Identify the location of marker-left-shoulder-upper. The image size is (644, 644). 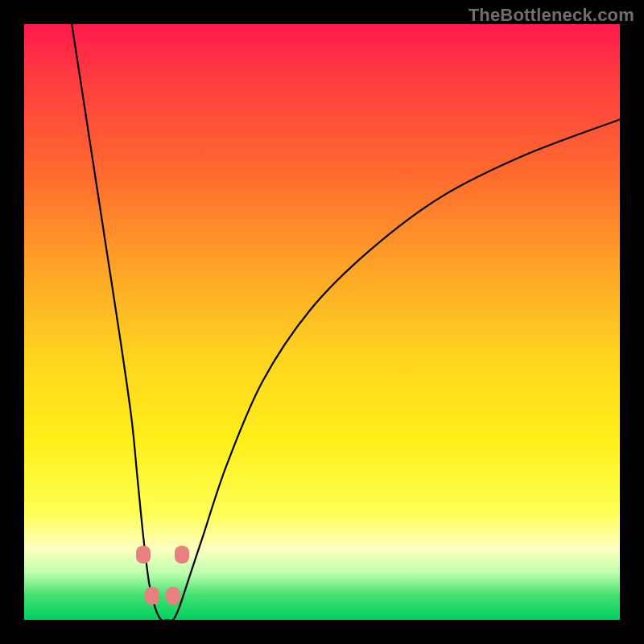
(143, 555).